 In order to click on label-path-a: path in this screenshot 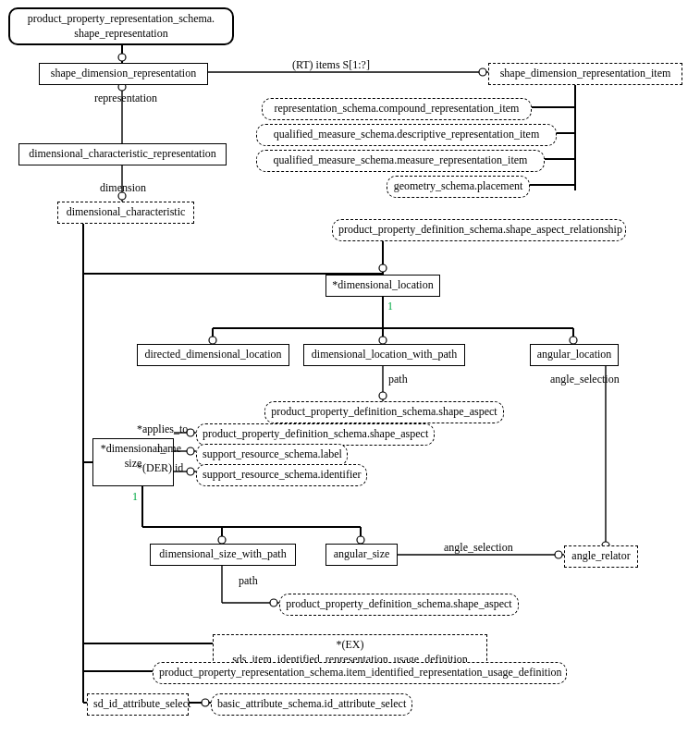, I will do `click(398, 379)`.